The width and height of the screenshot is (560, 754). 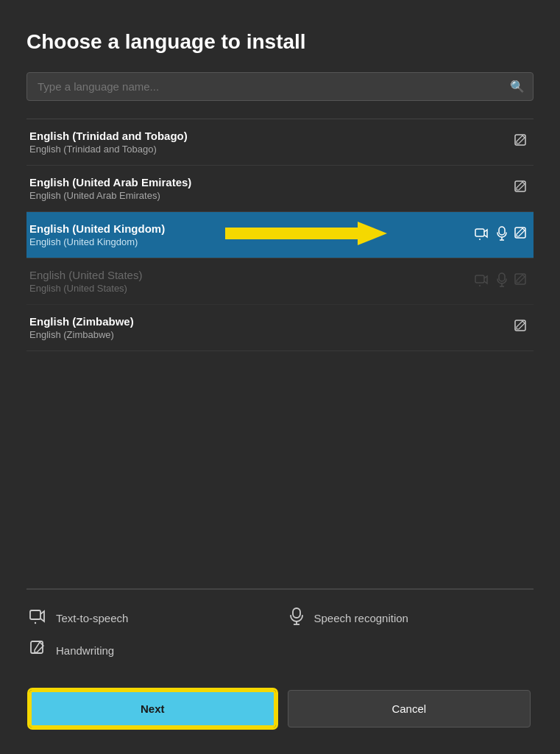 What do you see at coordinates (409, 619) in the screenshot?
I see `feature-sr: Speech recognition` at bounding box center [409, 619].